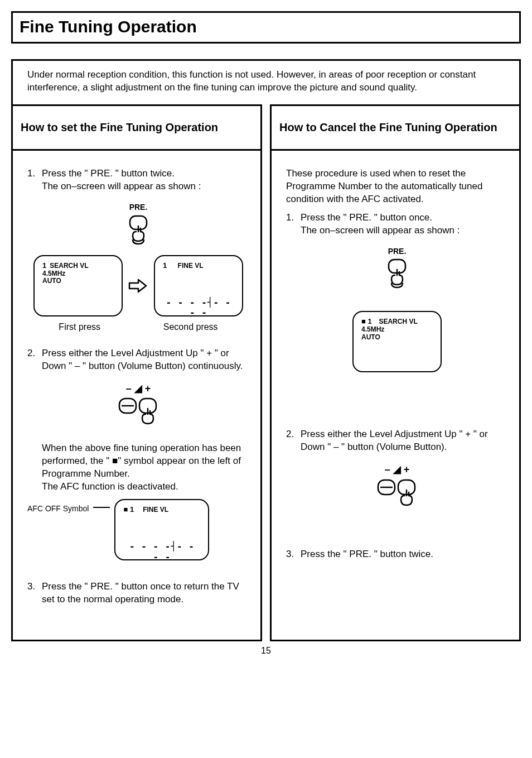  What do you see at coordinates (266, 81) in the screenshot?
I see `intro-box: Under normal reception condition, this f…` at bounding box center [266, 81].